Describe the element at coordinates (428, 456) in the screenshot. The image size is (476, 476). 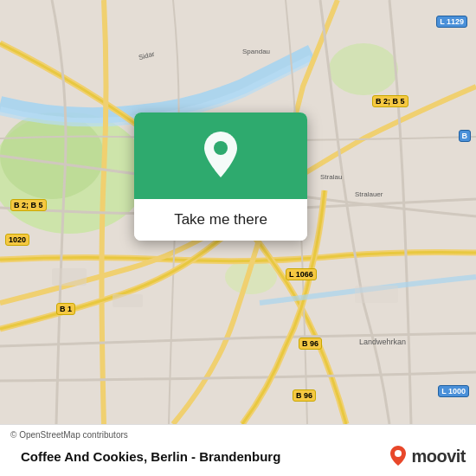
I see `moovit-logo: moovit` at that location.